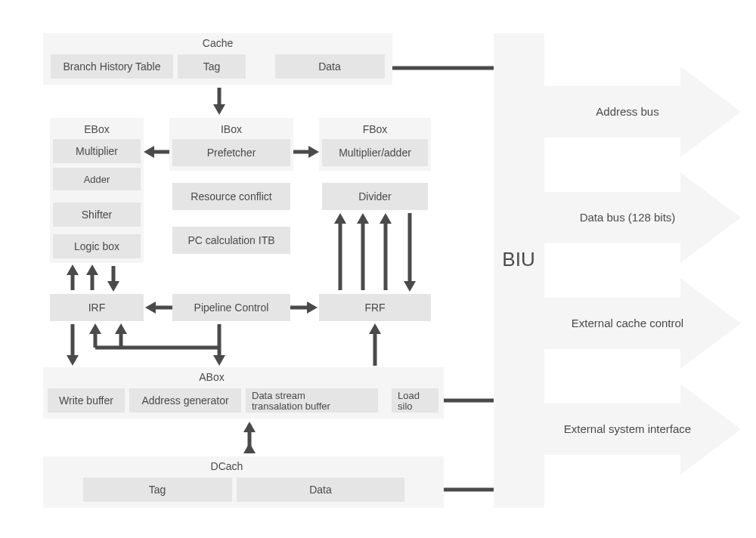 The width and height of the screenshot is (756, 538). What do you see at coordinates (121, 329) in the screenshot?
I see `conn-horiz-up-head` at bounding box center [121, 329].